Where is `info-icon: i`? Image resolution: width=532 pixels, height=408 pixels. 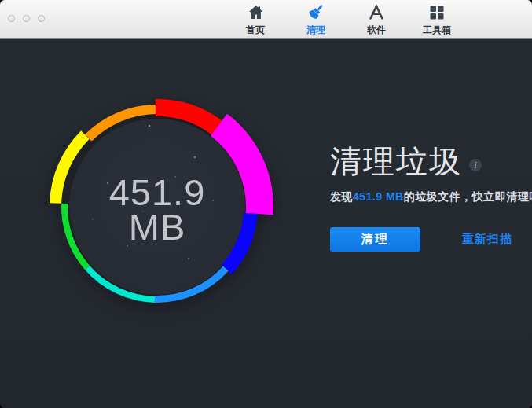
info-icon: i is located at coordinates (475, 165).